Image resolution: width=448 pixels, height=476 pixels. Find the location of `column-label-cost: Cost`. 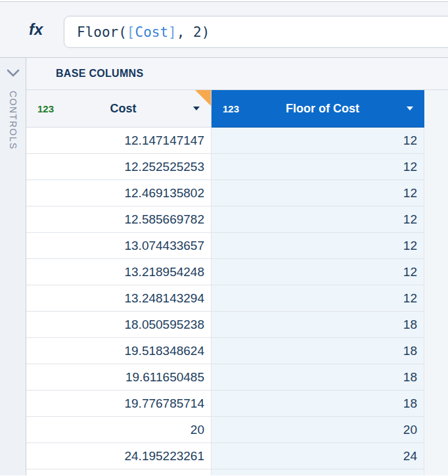

column-label-cost: Cost is located at coordinates (123, 109).